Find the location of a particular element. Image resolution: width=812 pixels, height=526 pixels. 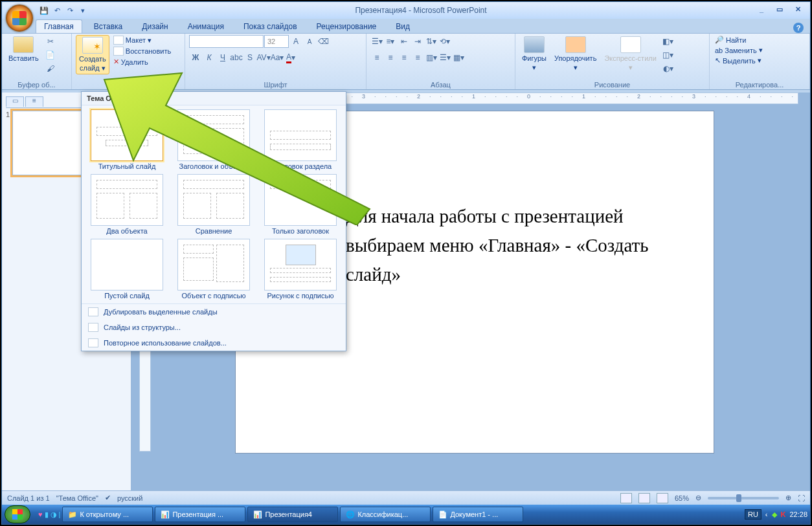

slides-tab-icon: ▭ is located at coordinates (15, 102).